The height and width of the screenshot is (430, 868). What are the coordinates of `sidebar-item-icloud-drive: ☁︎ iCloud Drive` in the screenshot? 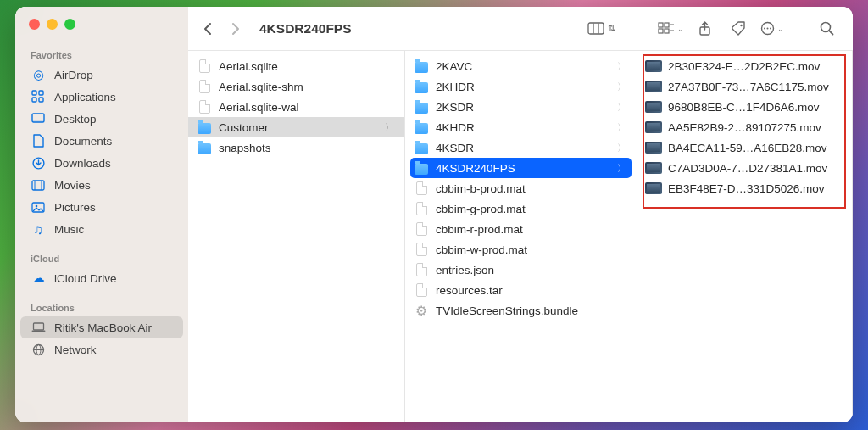 It's located at (102, 278).